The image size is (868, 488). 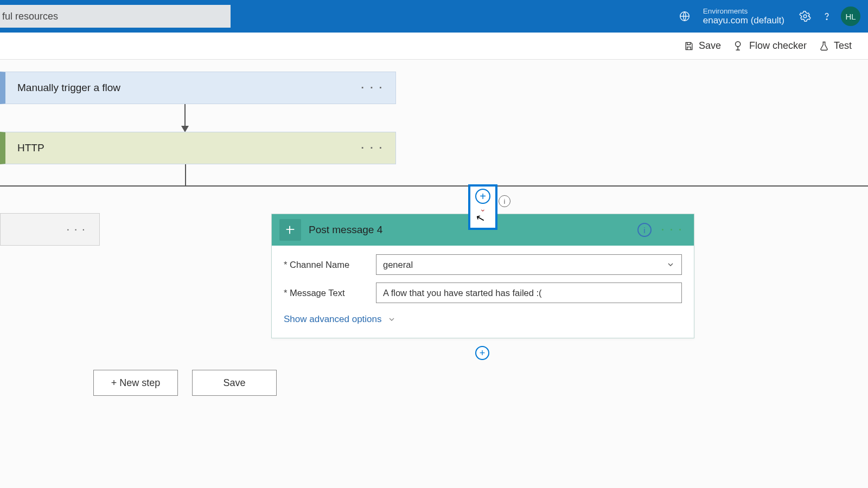 What do you see at coordinates (198, 88) in the screenshot?
I see `trigger-card: Manually trigger a flow · · ·` at bounding box center [198, 88].